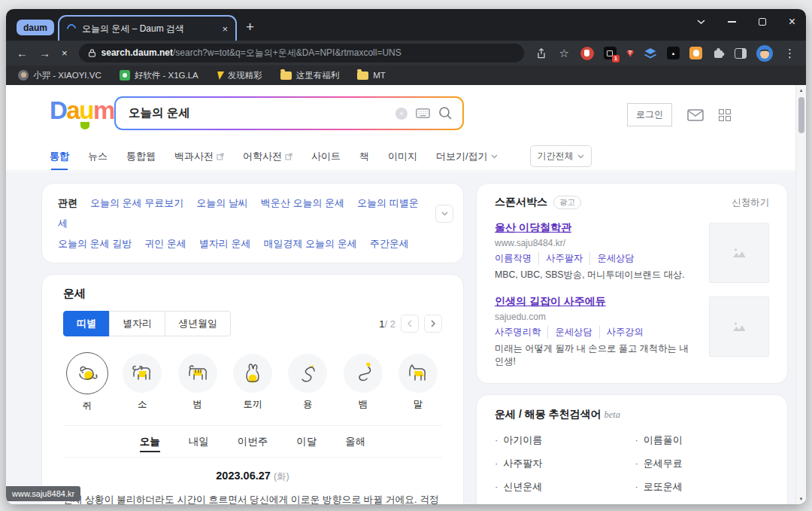 The height and width of the screenshot is (511, 812). Describe the element at coordinates (801, 115) in the screenshot. I see `scrollbar-thumb` at that location.